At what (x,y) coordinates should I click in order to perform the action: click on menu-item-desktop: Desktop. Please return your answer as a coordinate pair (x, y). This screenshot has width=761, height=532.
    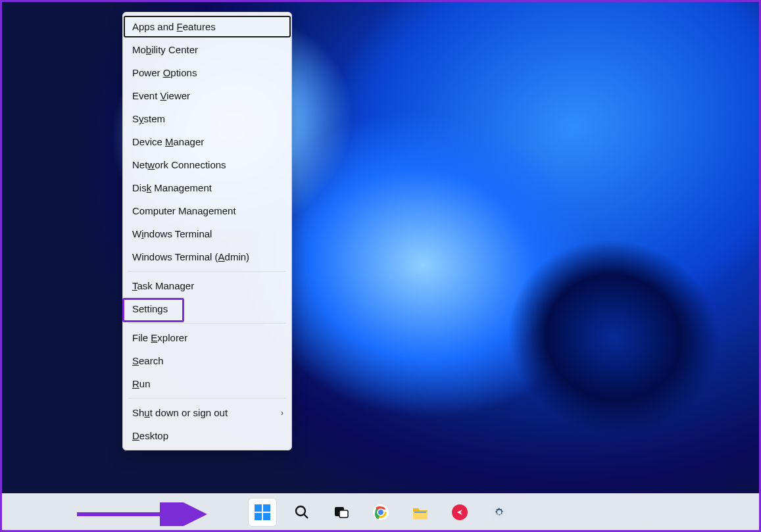
    Looking at the image, I should click on (207, 435).